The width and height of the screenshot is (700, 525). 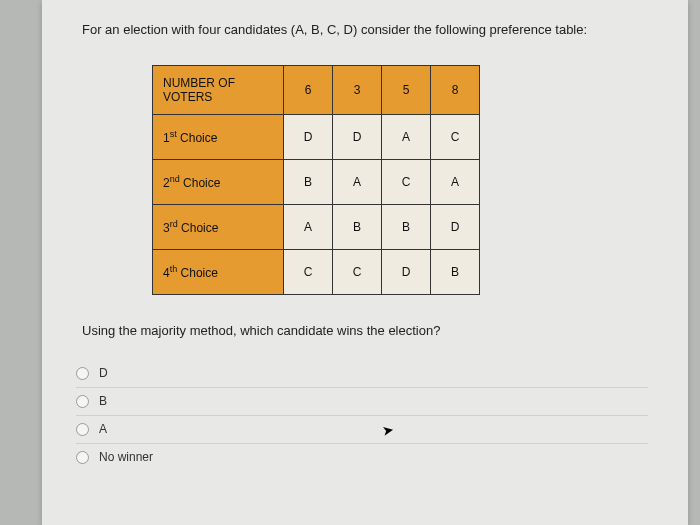 I want to click on table-row: 3rd Choice A B B D, so click(x=316, y=228).